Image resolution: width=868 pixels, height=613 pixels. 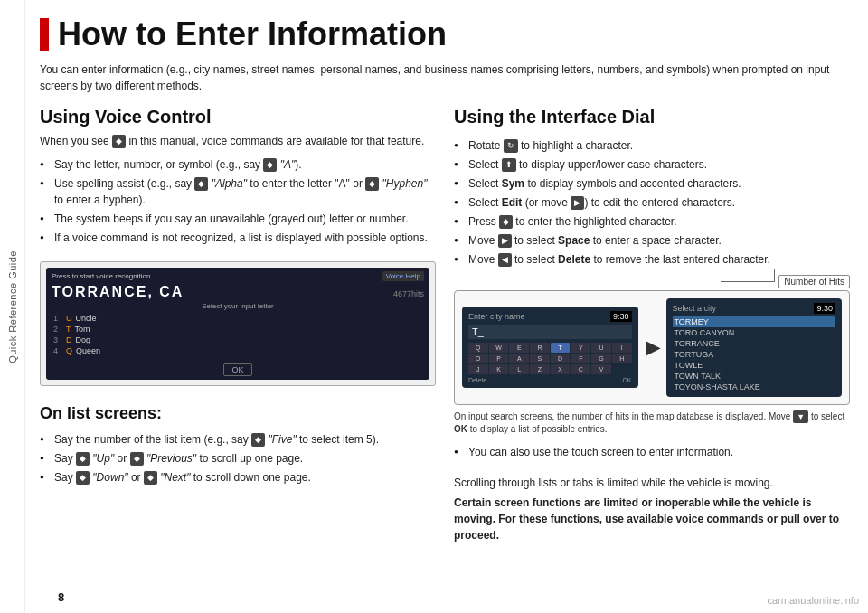 I want to click on key: K, so click(x=499, y=369).